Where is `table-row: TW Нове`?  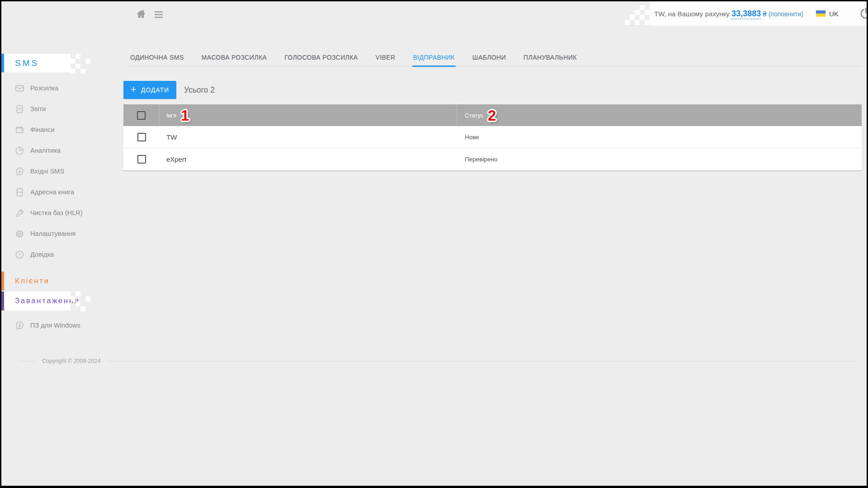 table-row: TW Нове is located at coordinates (493, 137).